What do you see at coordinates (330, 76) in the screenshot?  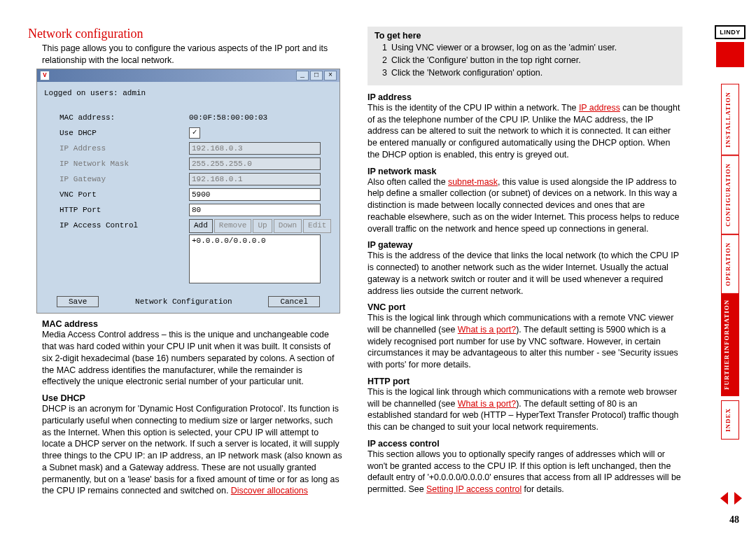 I see `close-button: ×` at bounding box center [330, 76].